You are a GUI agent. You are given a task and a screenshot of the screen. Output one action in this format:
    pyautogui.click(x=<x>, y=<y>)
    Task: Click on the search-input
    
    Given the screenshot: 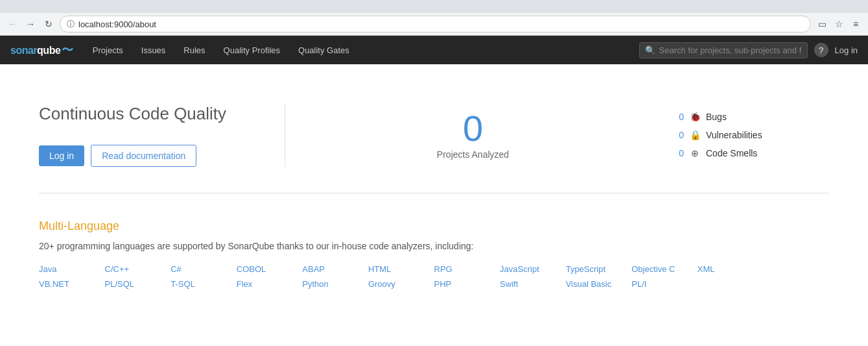 What is the action you would take?
    pyautogui.click(x=731, y=51)
    